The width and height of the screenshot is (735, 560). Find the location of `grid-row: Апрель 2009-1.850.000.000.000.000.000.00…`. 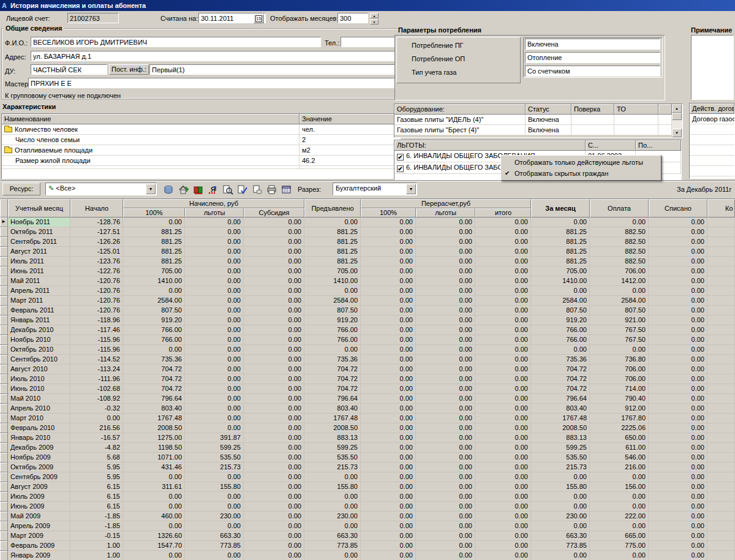

grid-row: Апрель 2009-1.850.000.000.000.000.000.00… is located at coordinates (368, 526).